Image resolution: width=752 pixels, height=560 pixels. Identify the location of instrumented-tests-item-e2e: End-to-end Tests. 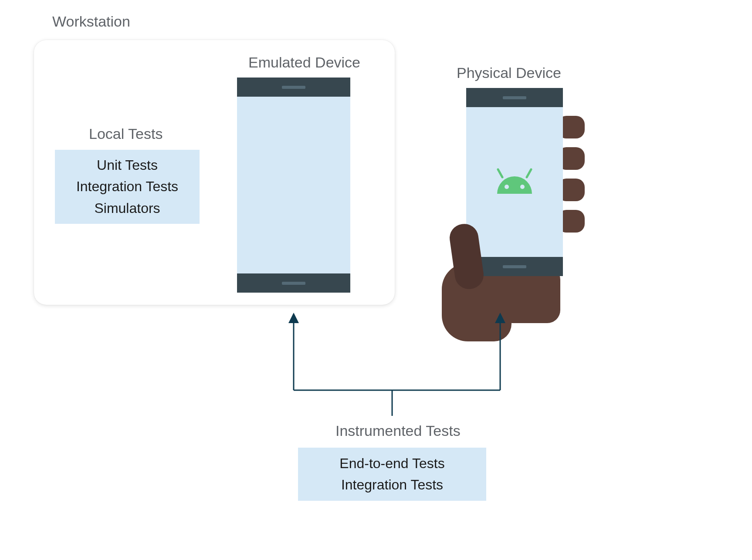
(392, 463).